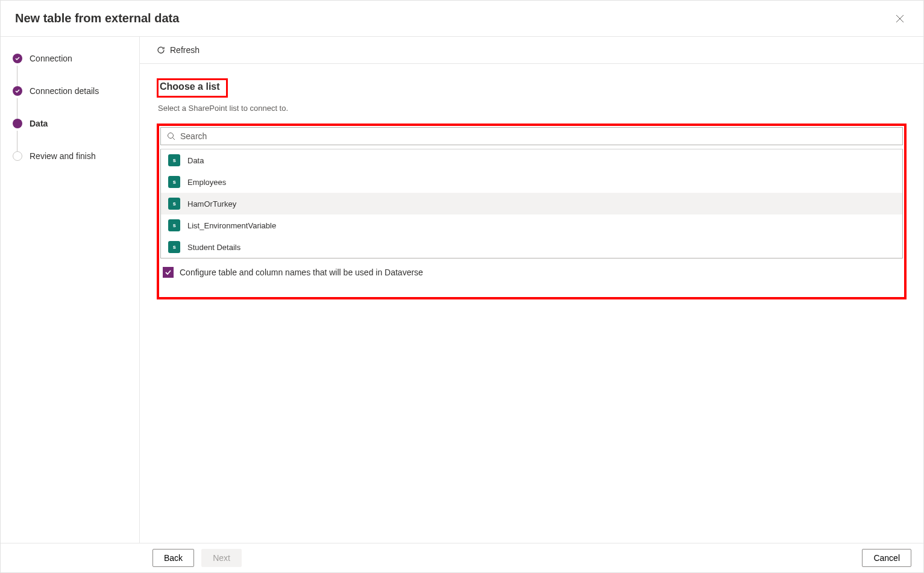 This screenshot has width=924, height=573. Describe the element at coordinates (212, 204) in the screenshot. I see `list-item-label: HamOrTurkey` at that location.